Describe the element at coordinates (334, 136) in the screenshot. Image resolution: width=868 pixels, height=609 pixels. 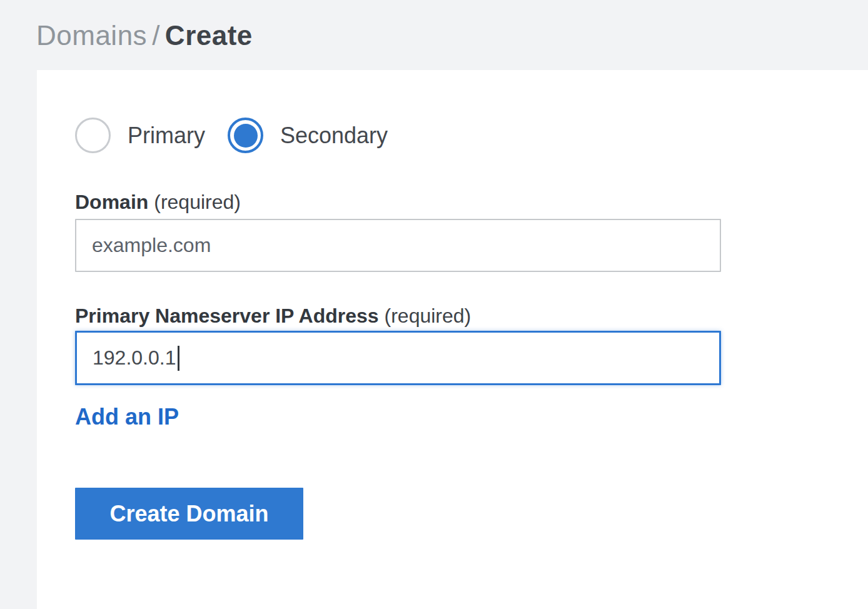
I see `radio-label-secondary: Secondary` at that location.